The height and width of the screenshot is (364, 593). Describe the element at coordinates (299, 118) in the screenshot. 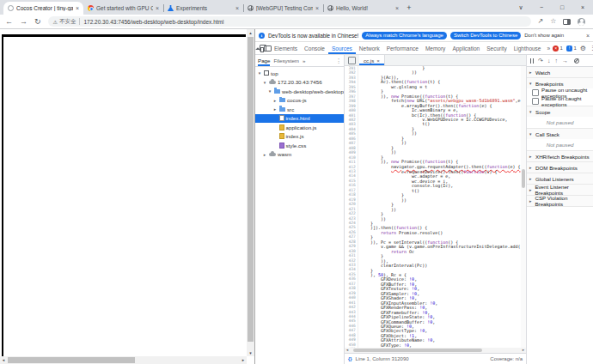

I see `tree-item-index-html: index.html` at that location.